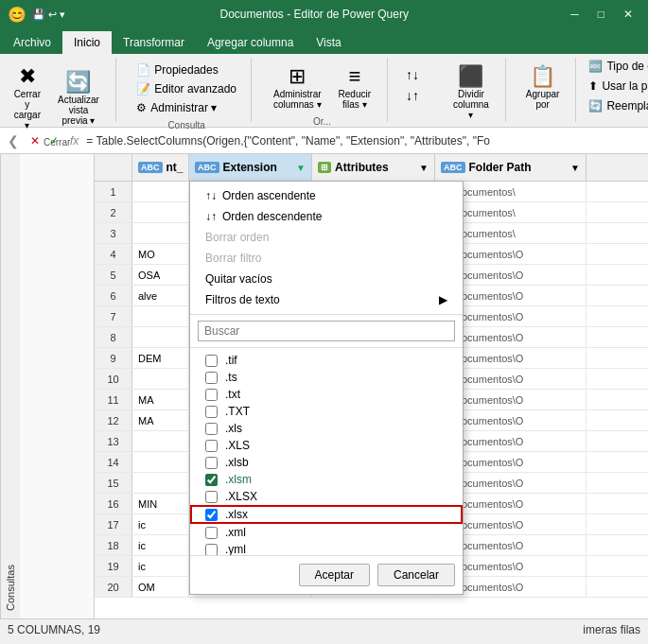  What do you see at coordinates (186, 108) in the screenshot?
I see `administrar-button: ⚙ Administrar ▾` at bounding box center [186, 108].